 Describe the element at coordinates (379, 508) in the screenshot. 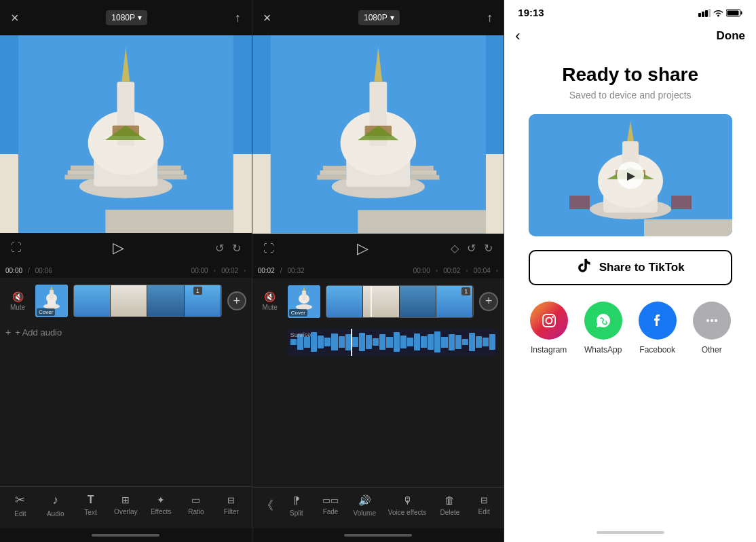

I see `bottom-toolbar-2: 《 ⁋ Split ▭▭ Fade 🔊 Volume 🎙 Voice effec…` at that location.